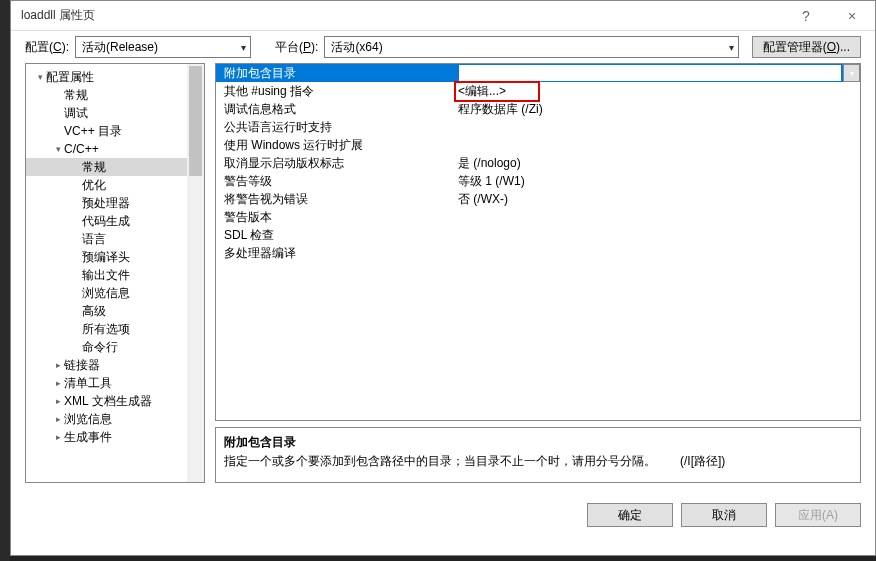 This screenshot has height=561, width=876. I want to click on property-name: 多处理器编译, so click(335, 254).